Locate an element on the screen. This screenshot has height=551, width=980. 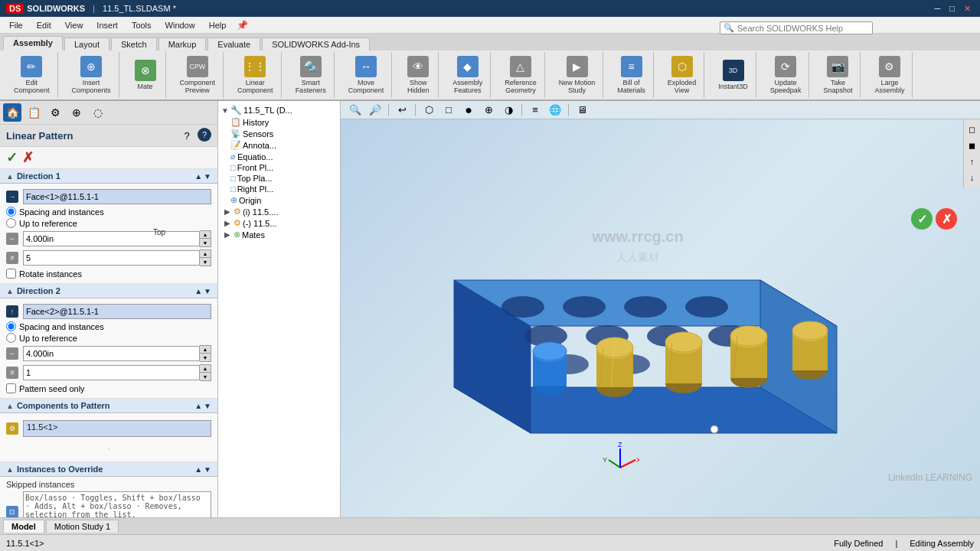
tree-mates: ▶ ⊗ Mates is located at coordinates (279, 234).